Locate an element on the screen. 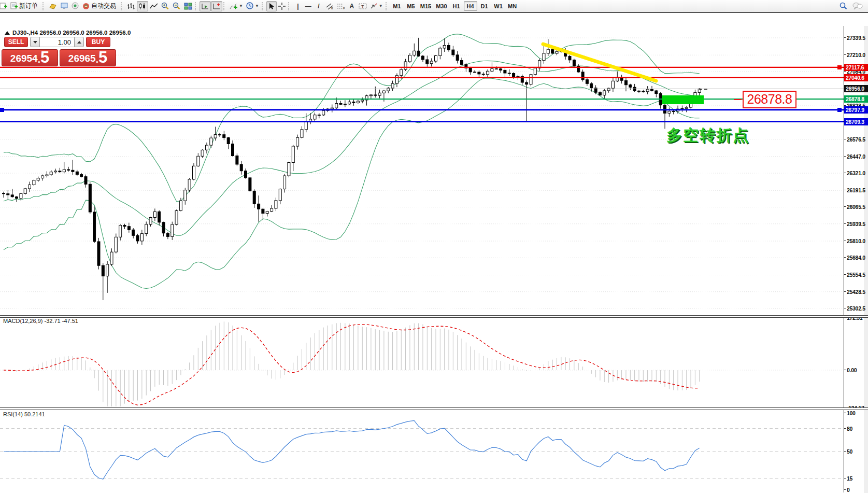 Image resolution: width=868 pixels, height=493 pixels. timeframe-m30: M30 is located at coordinates (442, 6).